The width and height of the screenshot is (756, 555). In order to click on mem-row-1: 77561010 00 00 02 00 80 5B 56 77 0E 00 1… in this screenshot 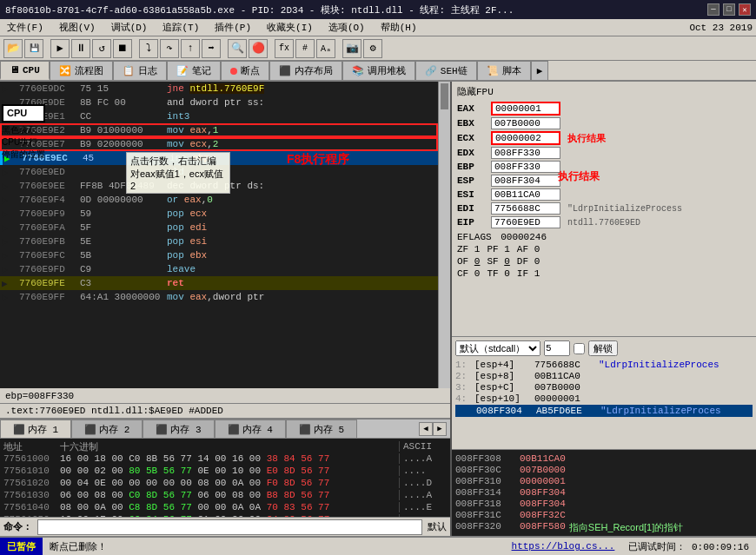, I will do `click(225, 471)`.